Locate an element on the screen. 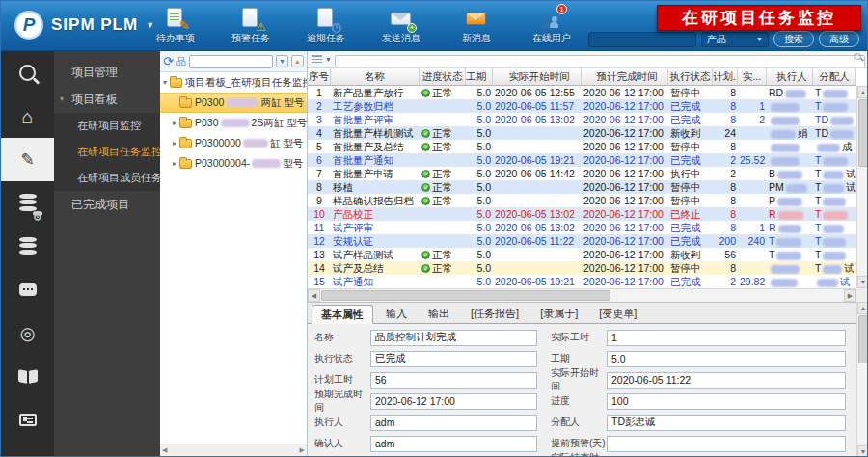  home-icon: ⌂ is located at coordinates (27, 116).